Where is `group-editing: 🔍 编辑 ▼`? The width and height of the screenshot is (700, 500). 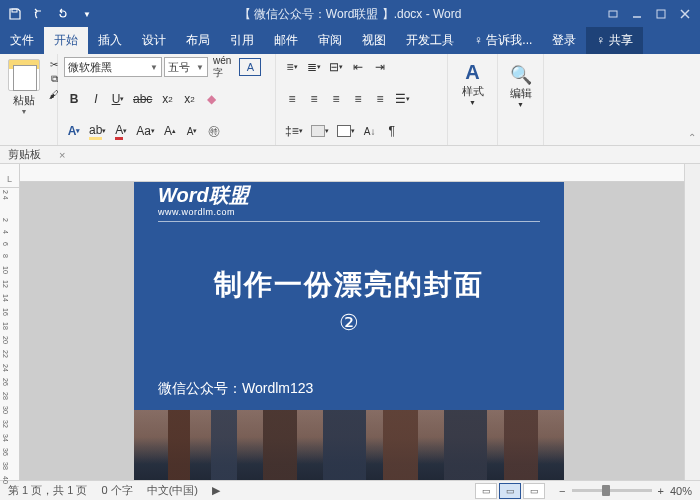 group-editing: 🔍 编辑 ▼ is located at coordinates (521, 100).